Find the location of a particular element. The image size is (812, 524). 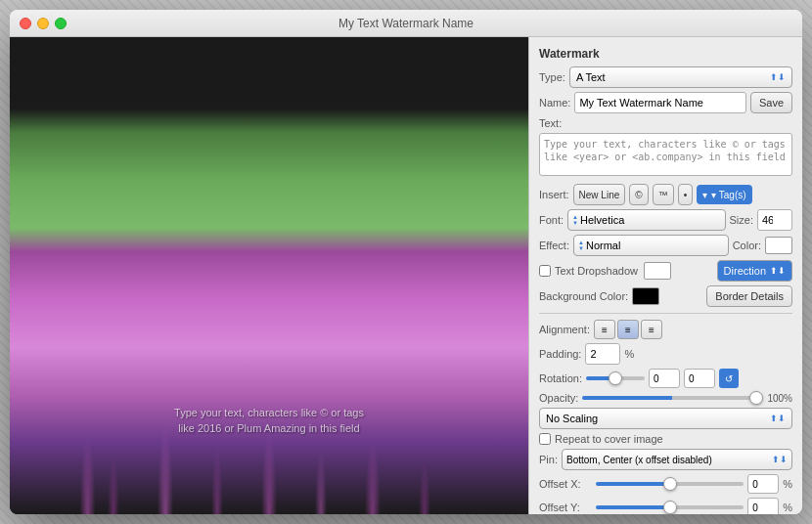

scaling-arrow-icon: ⬆⬇ is located at coordinates (778, 418).